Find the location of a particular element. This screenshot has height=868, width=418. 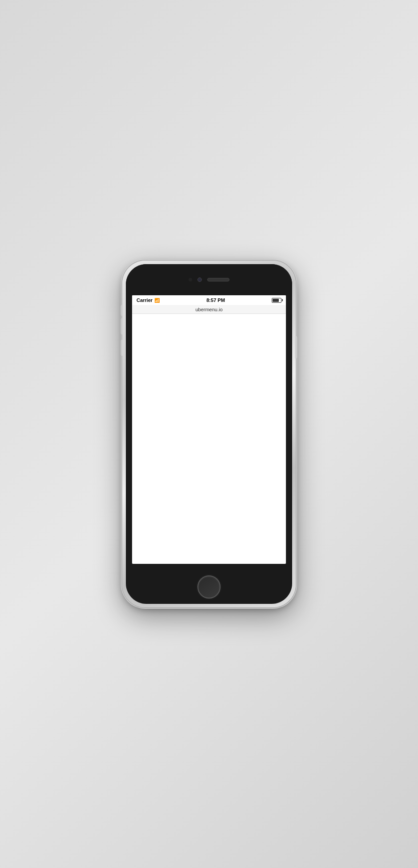

top-bar is located at coordinates (209, 280).